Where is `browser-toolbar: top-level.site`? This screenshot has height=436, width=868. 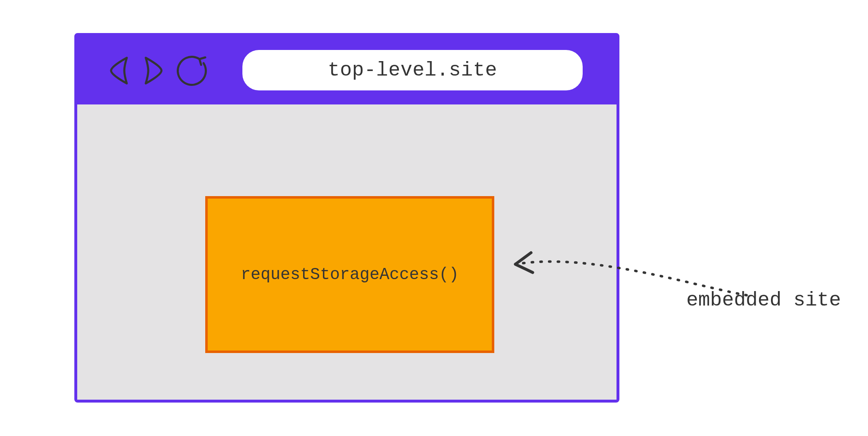 browser-toolbar: top-level.site is located at coordinates (347, 70).